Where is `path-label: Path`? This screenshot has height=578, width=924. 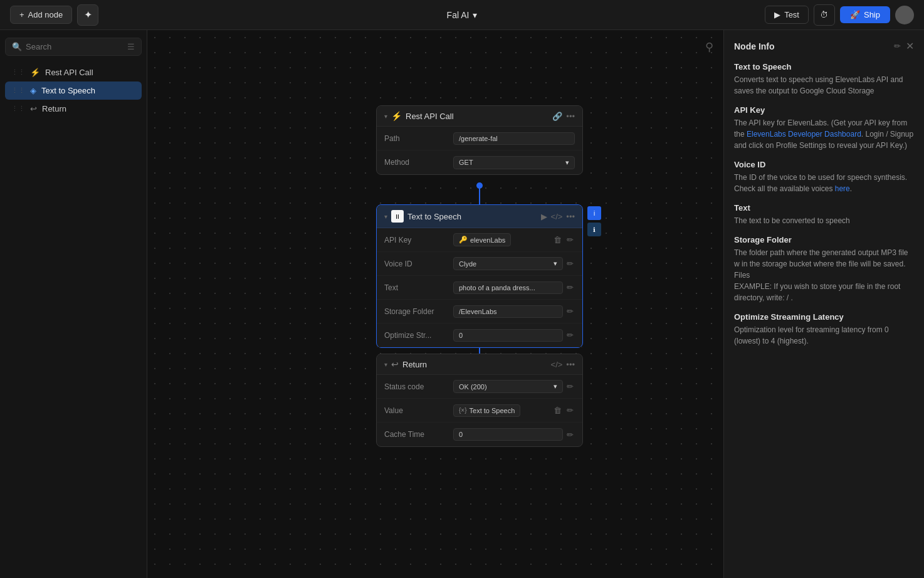
path-label: Path is located at coordinates (419, 139).